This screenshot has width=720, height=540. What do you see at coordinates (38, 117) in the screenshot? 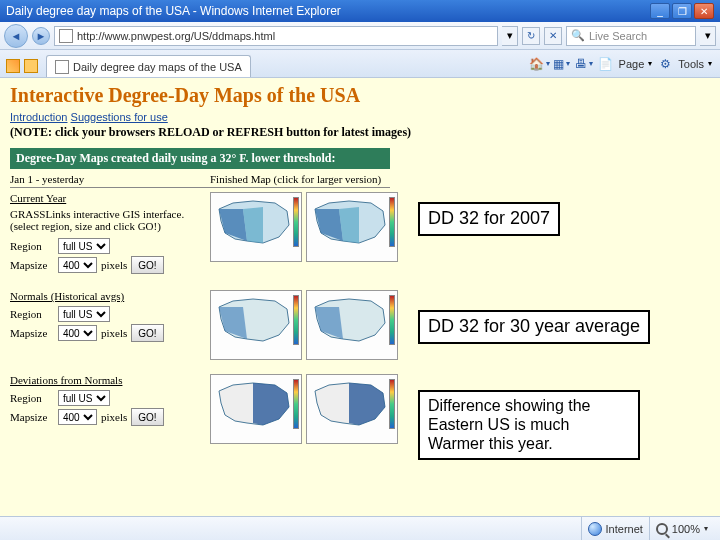
I see `intro-link: Introduction` at bounding box center [38, 117].